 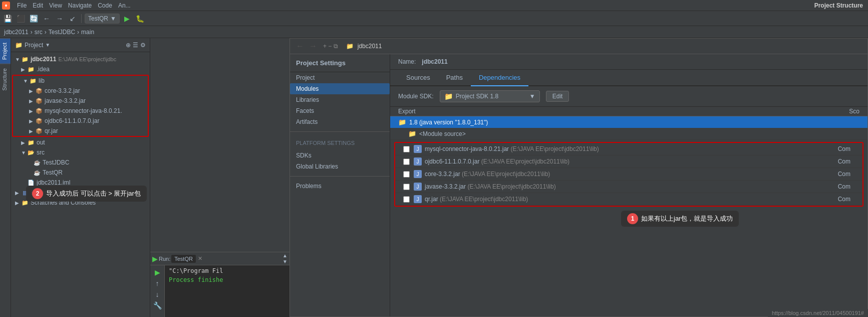 I want to click on dep-core-row: J core-3.3.2.jar (E:\JAVA EE\project\jdb…, so click(x=629, y=175).